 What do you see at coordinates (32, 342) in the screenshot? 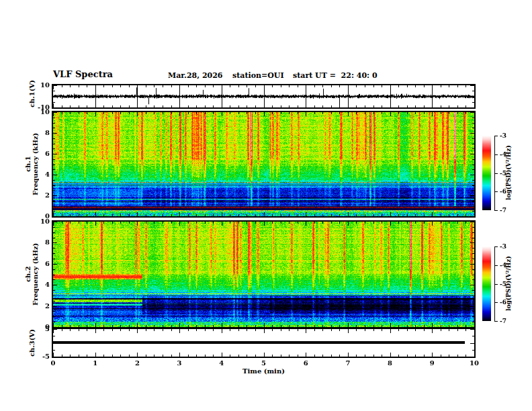
I see `ch3-voltage-axis-label: ch.3(V)` at bounding box center [32, 342].